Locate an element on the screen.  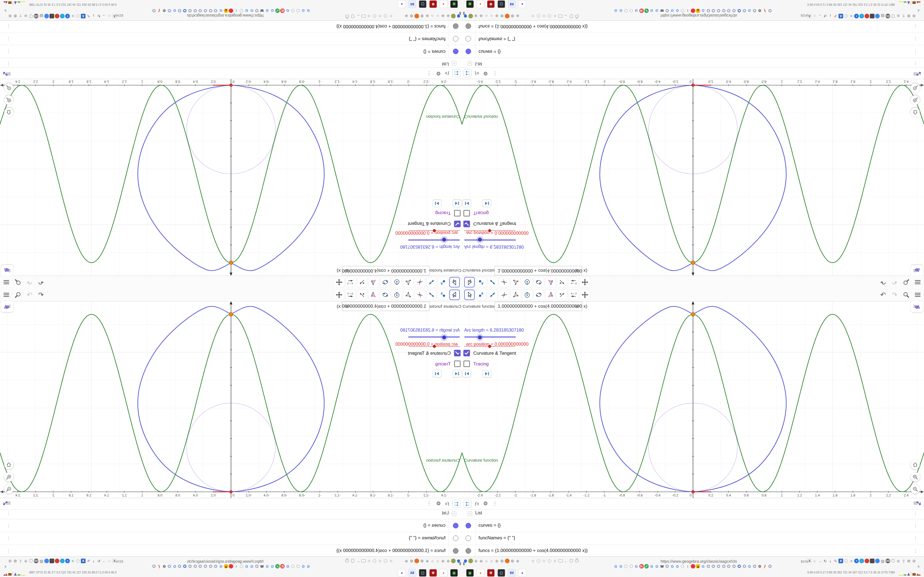
shield-icon is located at coordinates (893, 16).